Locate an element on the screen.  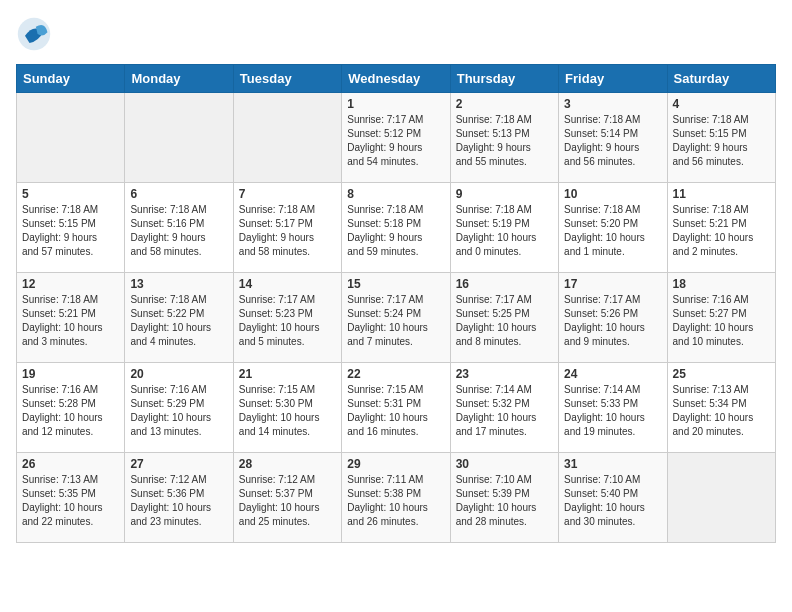
day-number: 9 is located at coordinates (504, 194).